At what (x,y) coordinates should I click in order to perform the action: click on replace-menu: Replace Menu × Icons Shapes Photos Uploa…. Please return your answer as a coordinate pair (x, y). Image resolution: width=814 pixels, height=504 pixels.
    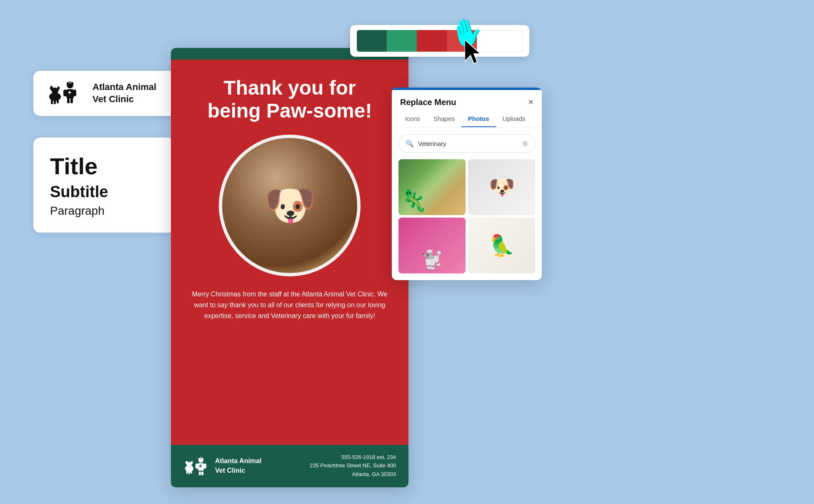
    Looking at the image, I should click on (467, 184).